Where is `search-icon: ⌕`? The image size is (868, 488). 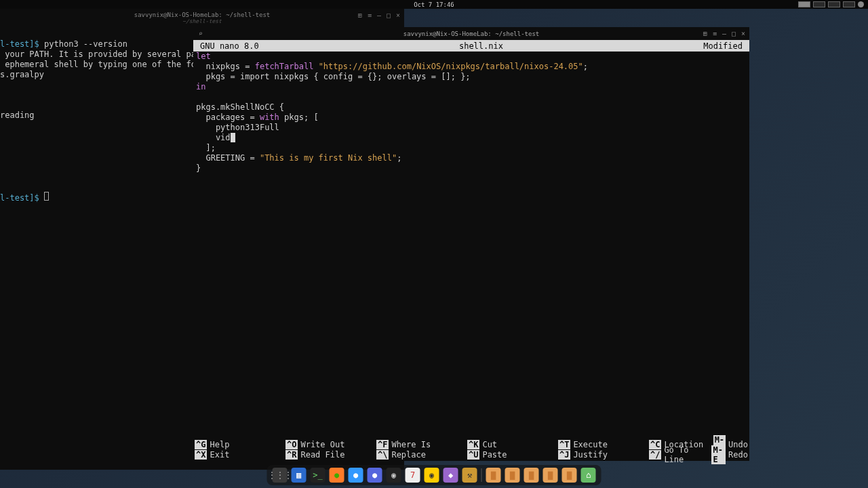 search-icon: ⌕ is located at coordinates (201, 34).